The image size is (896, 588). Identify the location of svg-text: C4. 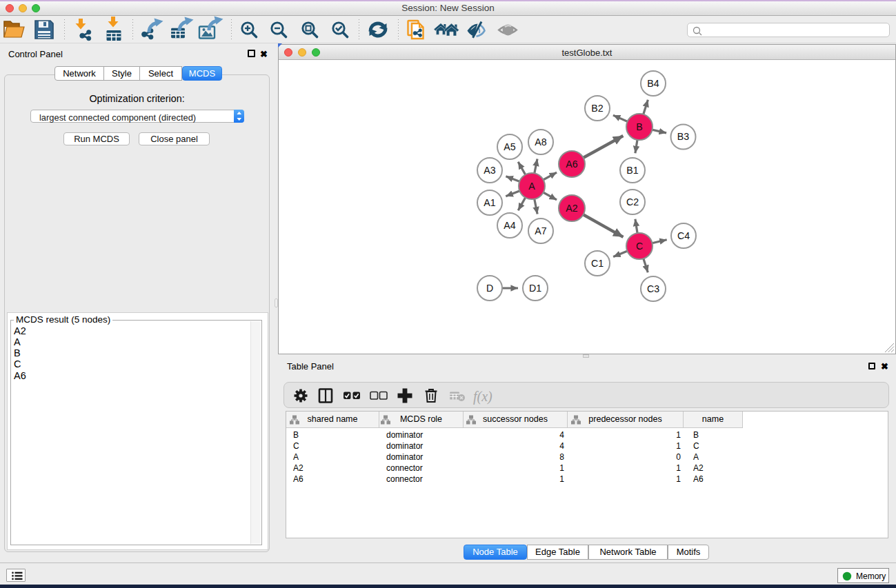
(684, 236).